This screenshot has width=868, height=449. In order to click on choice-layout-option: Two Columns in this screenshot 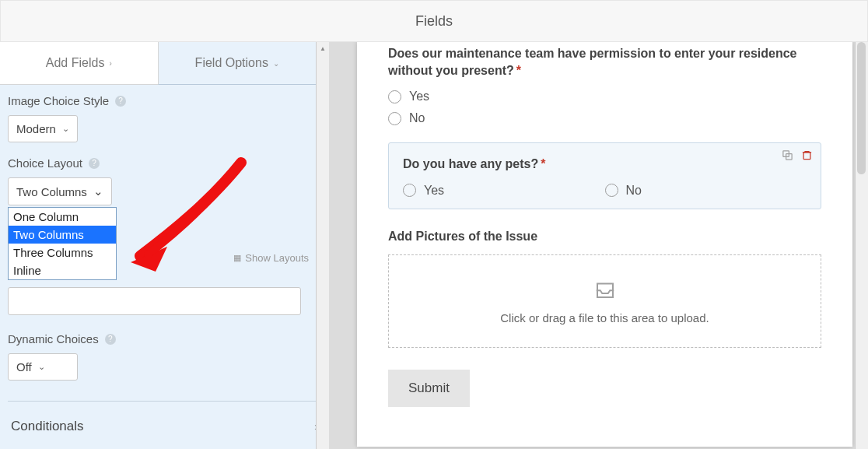, I will do `click(62, 235)`.